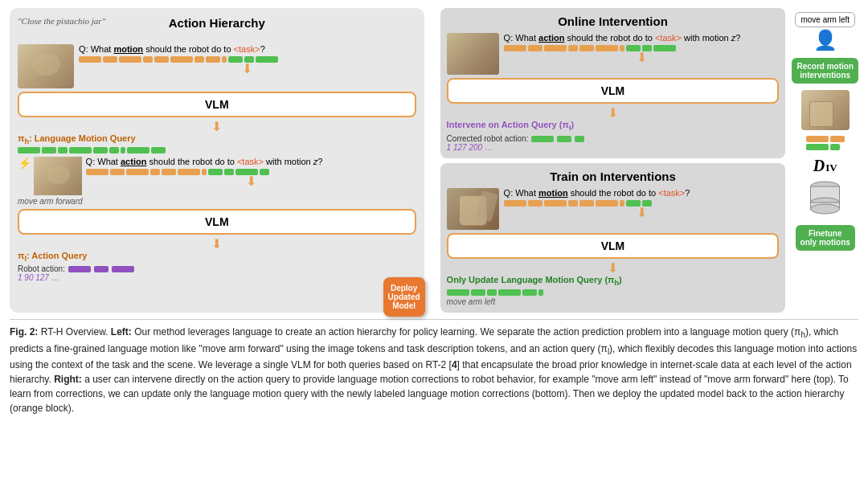 The width and height of the screenshot is (868, 491). What do you see at coordinates (217, 127) in the screenshot?
I see `arrow-2: ⬇` at bounding box center [217, 127].